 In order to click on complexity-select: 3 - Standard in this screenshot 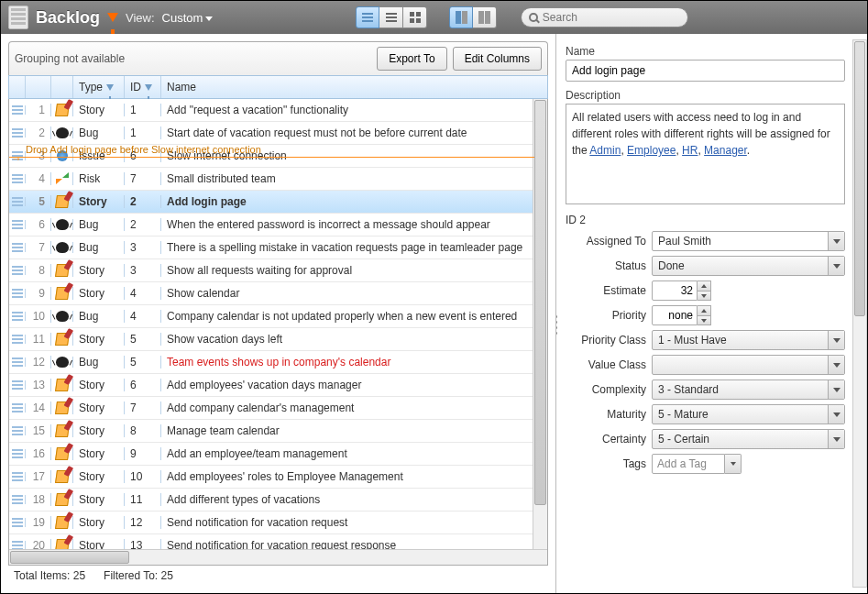, I will do `click(748, 390)`.